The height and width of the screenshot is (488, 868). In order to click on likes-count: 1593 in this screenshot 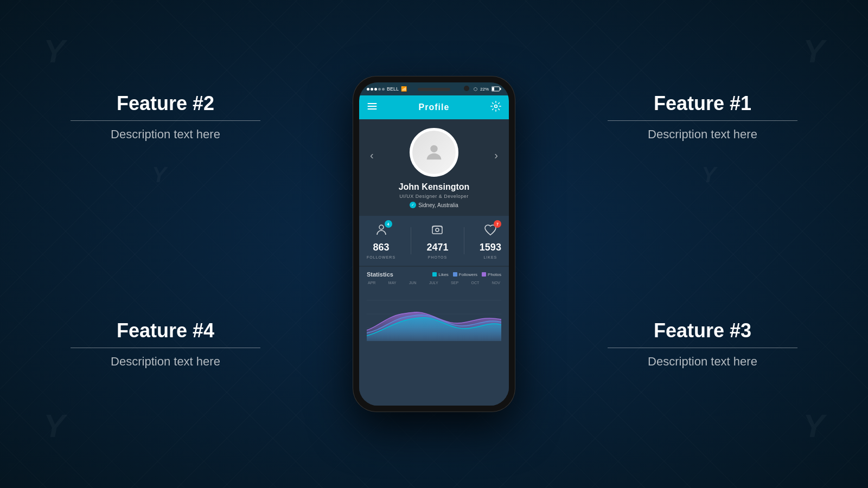, I will do `click(490, 247)`.